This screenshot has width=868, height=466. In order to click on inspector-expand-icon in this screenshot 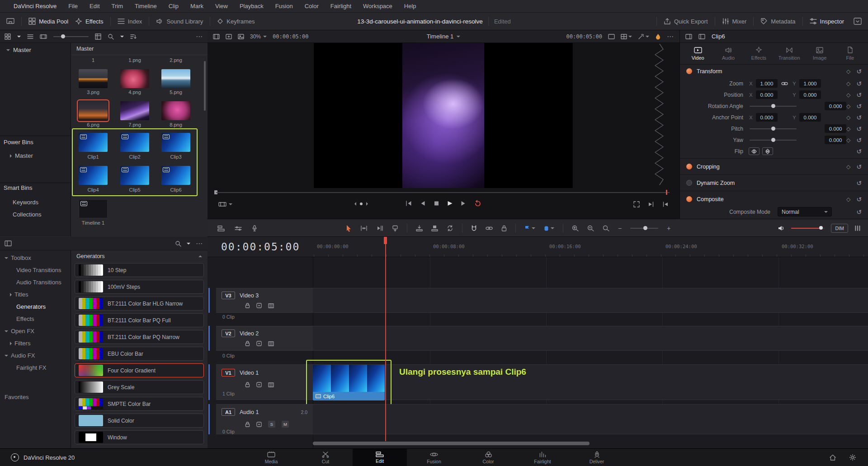, I will do `click(702, 37)`.